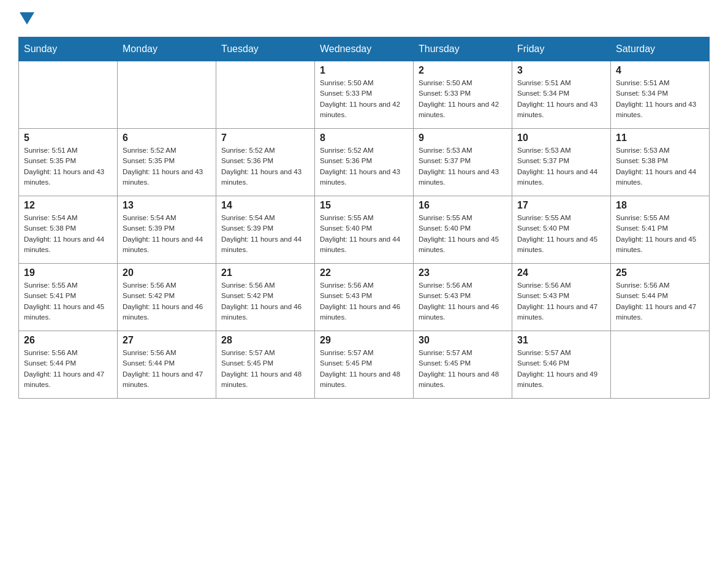  I want to click on column-header-sunday: Sunday, so click(69, 49).